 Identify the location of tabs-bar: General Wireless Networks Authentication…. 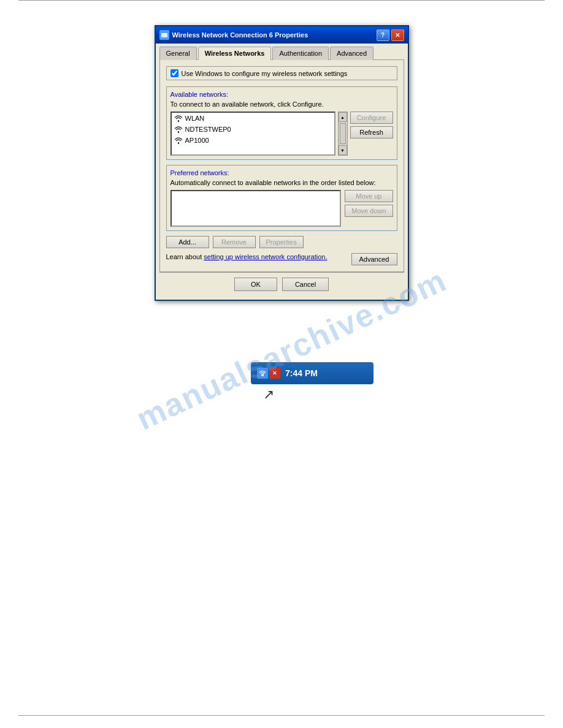
(282, 51).